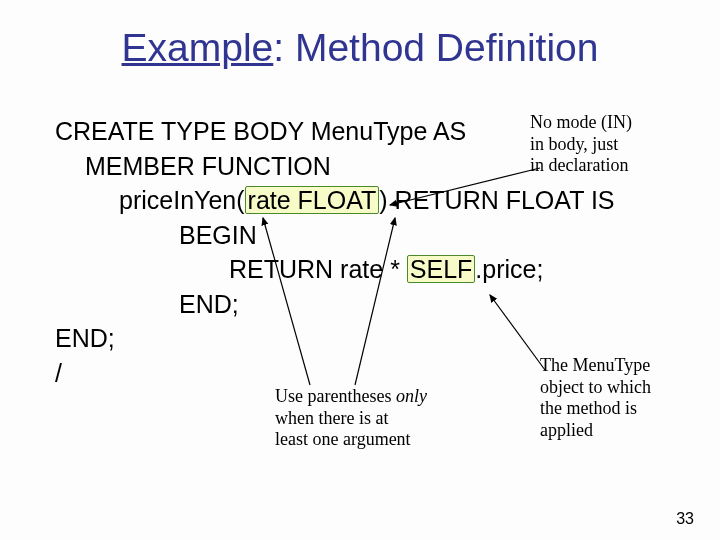  I want to click on code-line-5: RETURN rate * SELF.price;, so click(365, 270).